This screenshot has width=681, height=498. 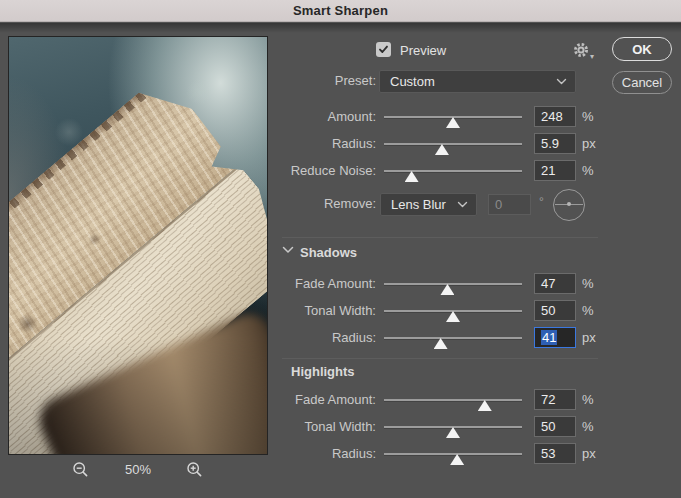 I want to click on reduce-noise-row: Reduce Noise: 21 %, so click(x=340, y=172).